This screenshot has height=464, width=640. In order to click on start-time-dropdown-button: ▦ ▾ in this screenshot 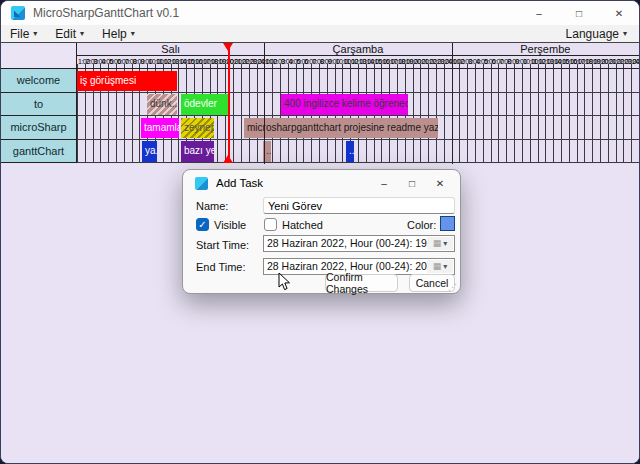, I will do `click(440, 244)`.